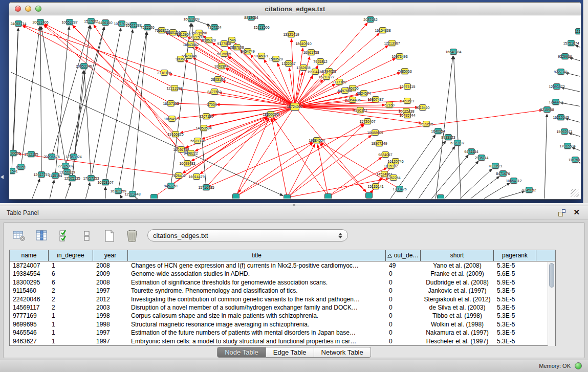 Image resolution: width=588 pixels, height=372 pixels. I want to click on table-cell: Wolkin et al. (1998), so click(458, 324).